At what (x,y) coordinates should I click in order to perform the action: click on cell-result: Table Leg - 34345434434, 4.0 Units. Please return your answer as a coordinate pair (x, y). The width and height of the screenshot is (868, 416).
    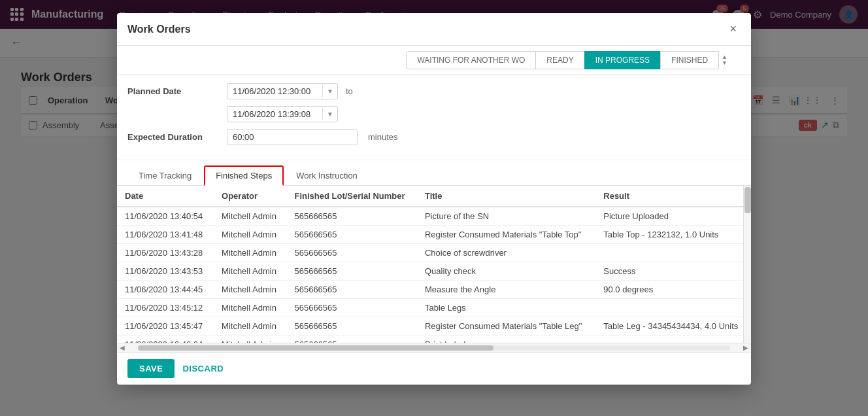
    Looking at the image, I should click on (673, 326).